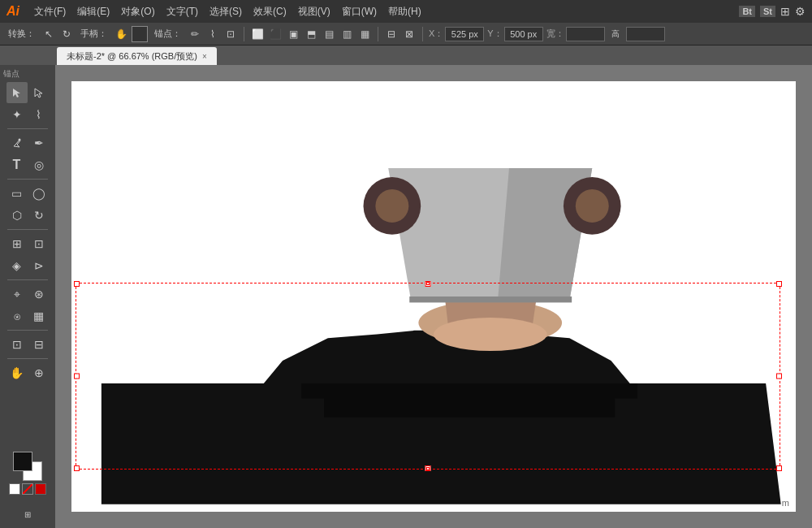 The width and height of the screenshot is (812, 528). I want to click on paintbucket-tool: ⬡, so click(17, 215).